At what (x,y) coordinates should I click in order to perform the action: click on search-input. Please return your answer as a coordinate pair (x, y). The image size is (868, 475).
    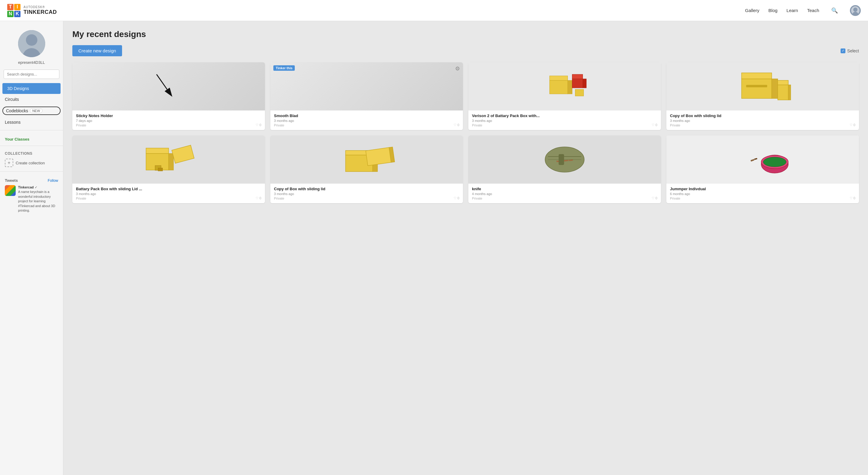
    Looking at the image, I should click on (32, 74).